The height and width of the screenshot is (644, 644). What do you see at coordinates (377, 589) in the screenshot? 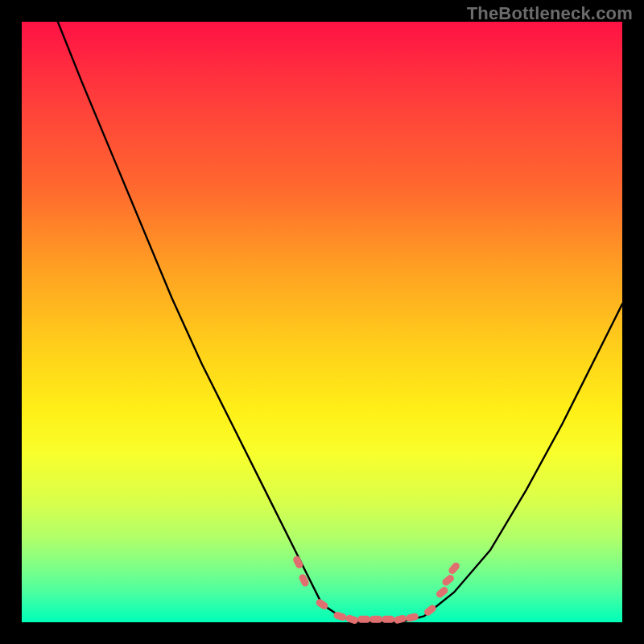
I see `curve-markers` at bounding box center [377, 589].